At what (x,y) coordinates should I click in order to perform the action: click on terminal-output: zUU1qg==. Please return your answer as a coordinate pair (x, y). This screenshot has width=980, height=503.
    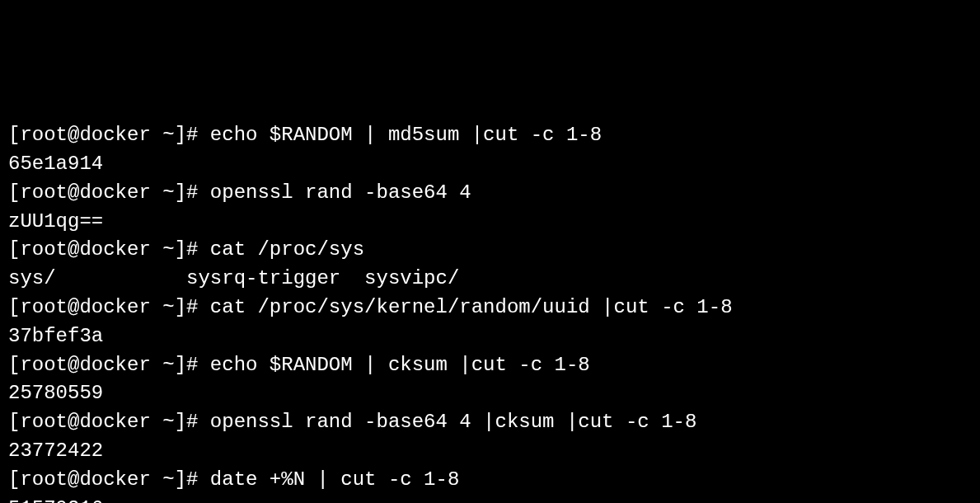
    Looking at the image, I should click on (490, 223).